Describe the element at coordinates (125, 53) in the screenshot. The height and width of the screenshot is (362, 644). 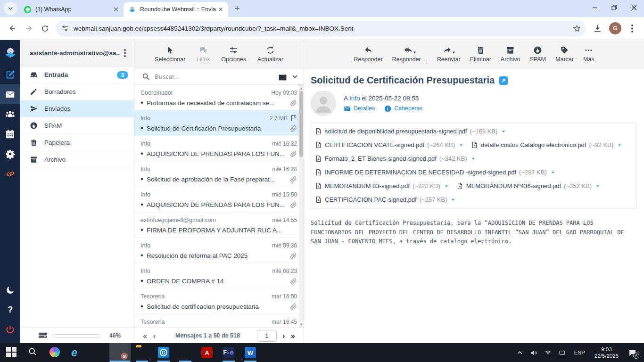
I see `account-menu-icon` at that location.